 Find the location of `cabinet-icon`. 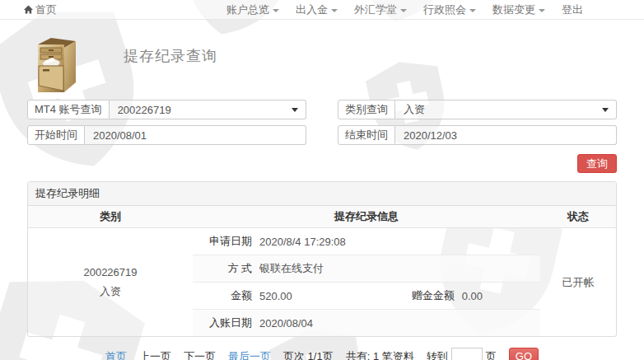

cabinet-icon is located at coordinates (57, 64).